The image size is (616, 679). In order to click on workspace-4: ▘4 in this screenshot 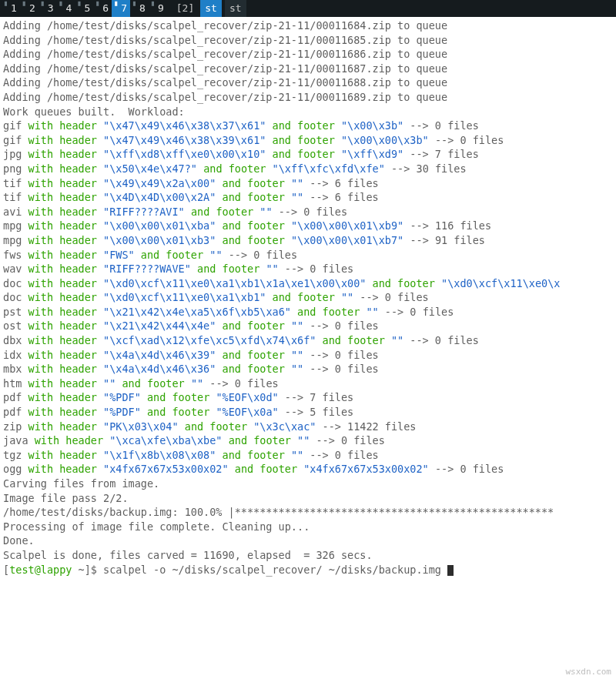, I will do `click(66, 8)`.